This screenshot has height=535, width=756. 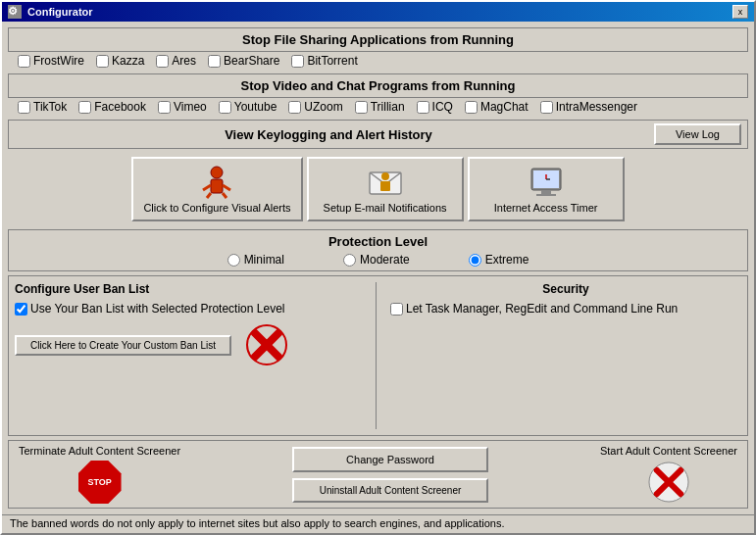 I want to click on file-sharing-section: Stop File Sharing Applications from Runn…, so click(x=378, y=49).